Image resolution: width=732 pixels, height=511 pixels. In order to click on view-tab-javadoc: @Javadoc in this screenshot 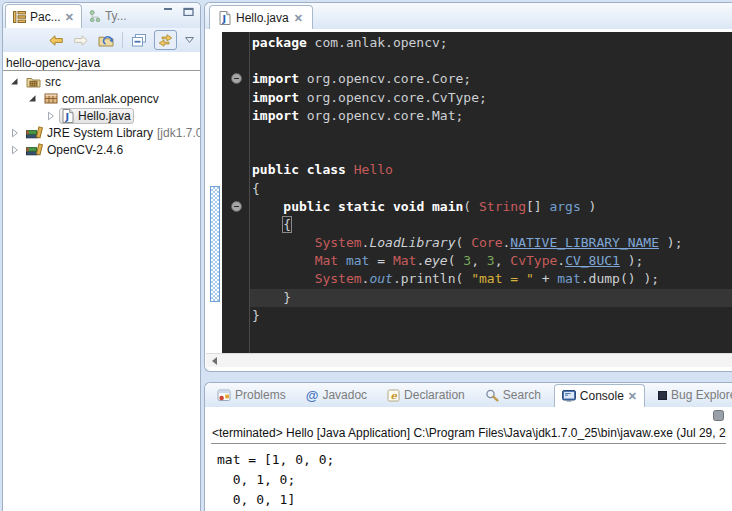, I will do `click(336, 395)`.